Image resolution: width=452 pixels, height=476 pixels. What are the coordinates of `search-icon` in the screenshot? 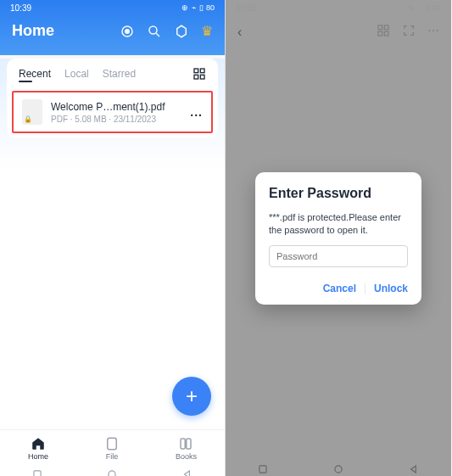 It's located at (154, 31).